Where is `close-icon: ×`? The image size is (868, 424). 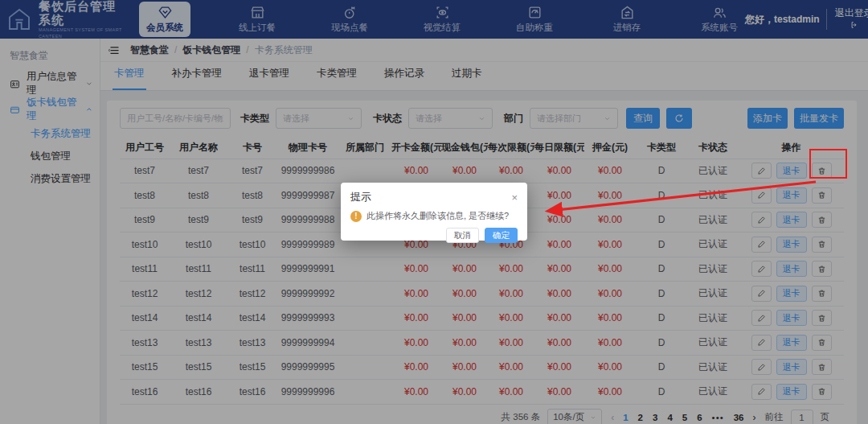 close-icon: × is located at coordinates (514, 198).